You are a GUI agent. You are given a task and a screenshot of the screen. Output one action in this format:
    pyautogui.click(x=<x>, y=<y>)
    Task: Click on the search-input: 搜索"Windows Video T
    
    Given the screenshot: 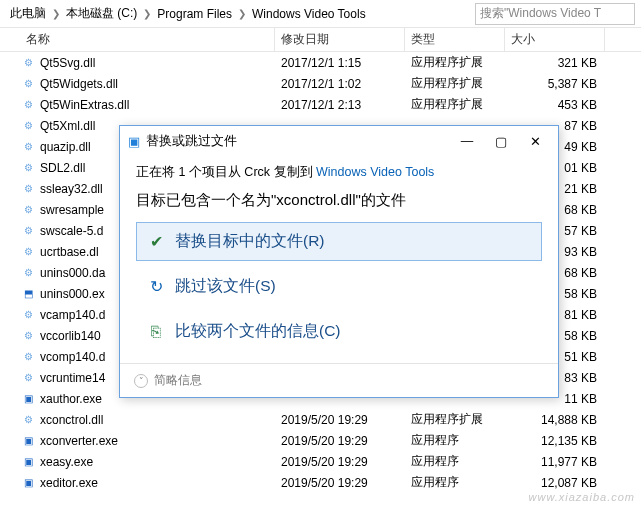 What is the action you would take?
    pyautogui.click(x=555, y=14)
    